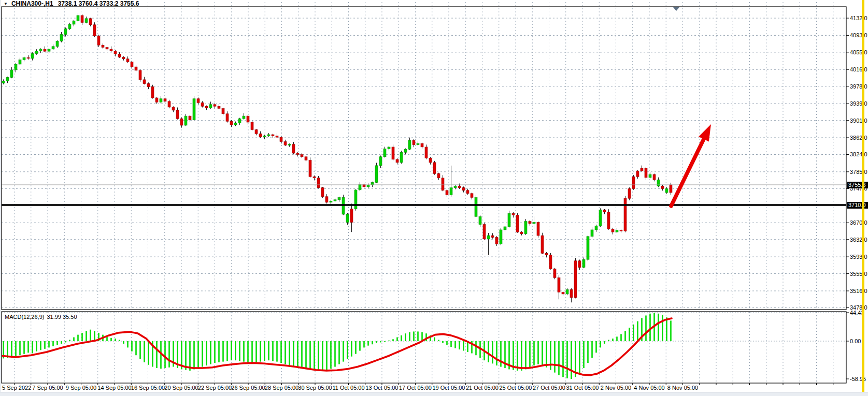 The width and height of the screenshot is (868, 396). I want to click on time-axis-label: 16 Sep 05:00, so click(148, 388).